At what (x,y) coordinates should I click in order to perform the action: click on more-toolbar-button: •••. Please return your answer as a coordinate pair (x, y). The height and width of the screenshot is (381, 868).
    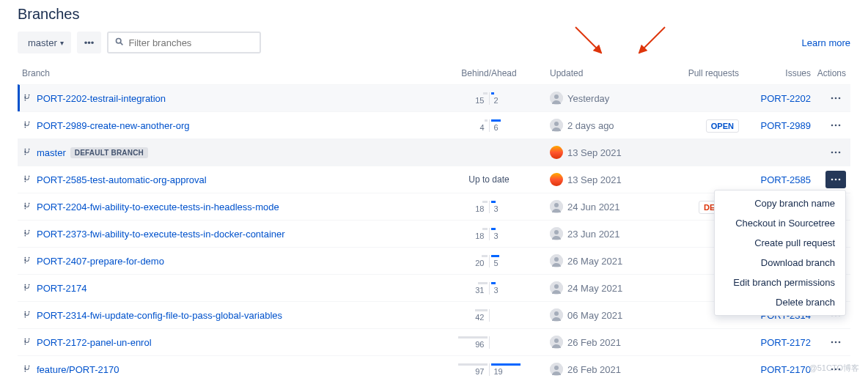
    Looking at the image, I should click on (89, 42).